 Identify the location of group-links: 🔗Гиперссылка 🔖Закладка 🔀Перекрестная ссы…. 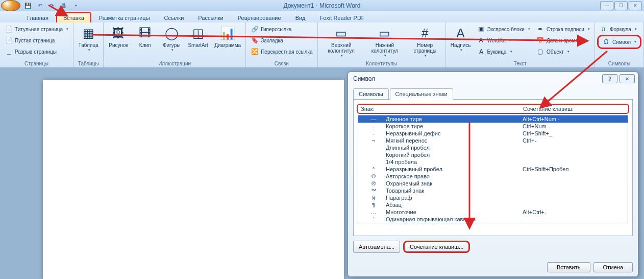
(282, 45).